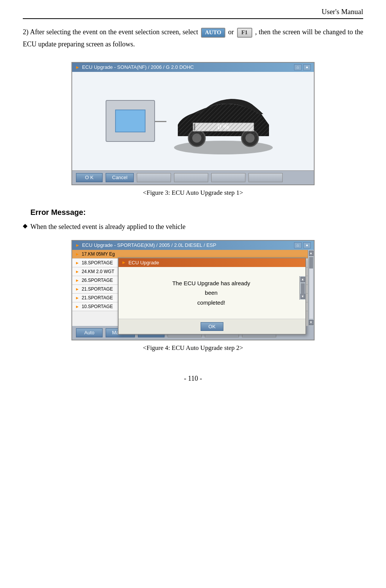 The height and width of the screenshot is (588, 386). I want to click on figure3-main-content: 0 %, so click(193, 121).